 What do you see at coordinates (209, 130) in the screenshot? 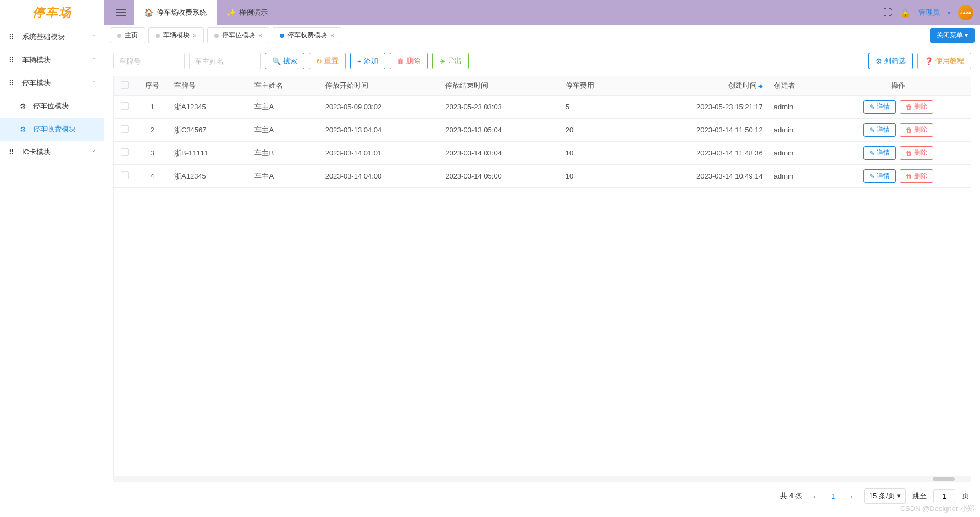
I see `cell-plate: 浙C34567` at bounding box center [209, 130].